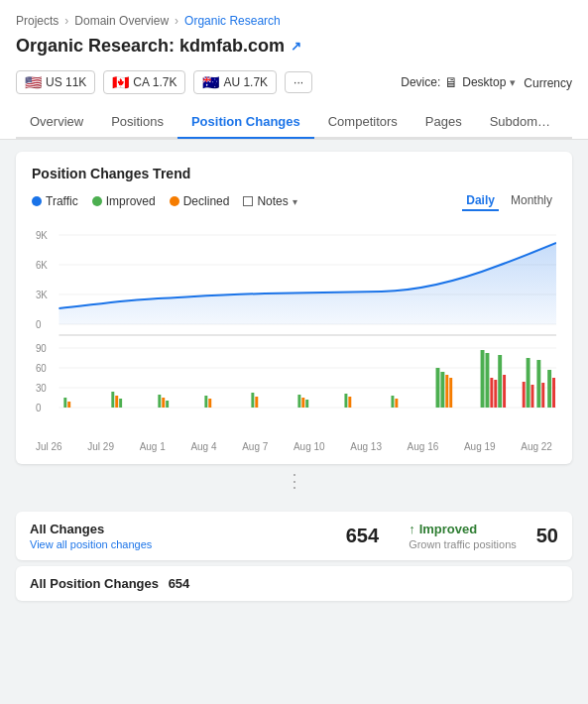 Image resolution: width=588 pixels, height=704 pixels. What do you see at coordinates (94, 583) in the screenshot?
I see `all-position-label: All Position Changes` at bounding box center [94, 583].